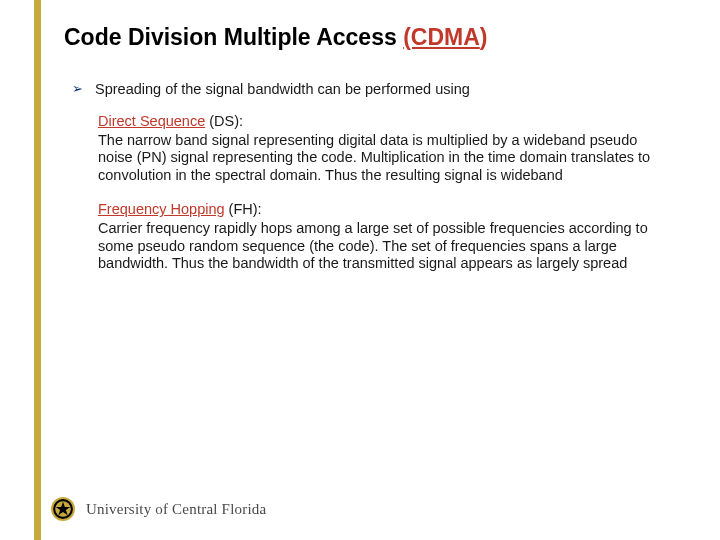 This screenshot has width=720, height=540. What do you see at coordinates (234, 37) in the screenshot?
I see `title-main: Code Division Multiple Access` at bounding box center [234, 37].